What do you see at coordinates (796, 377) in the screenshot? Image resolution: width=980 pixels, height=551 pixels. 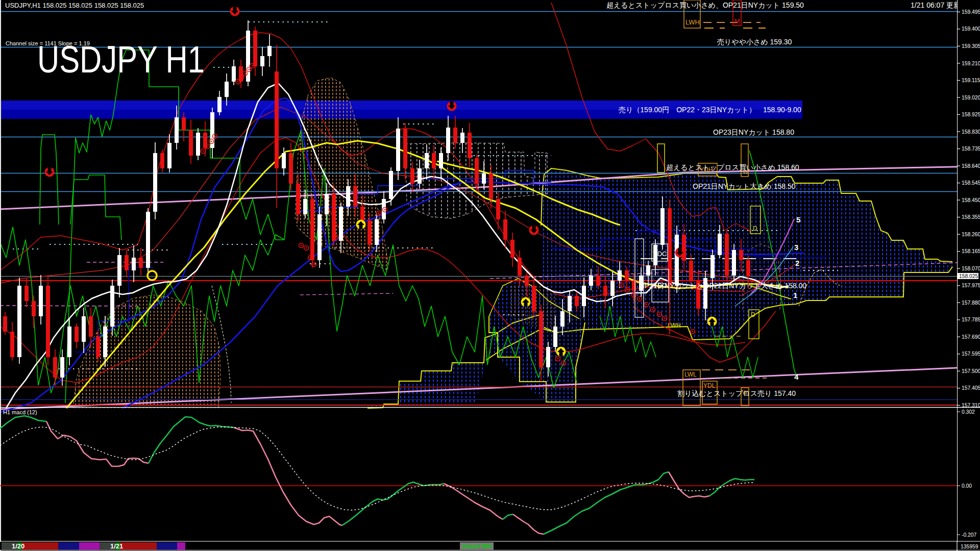 I see `svg-text: 4` at bounding box center [796, 377].